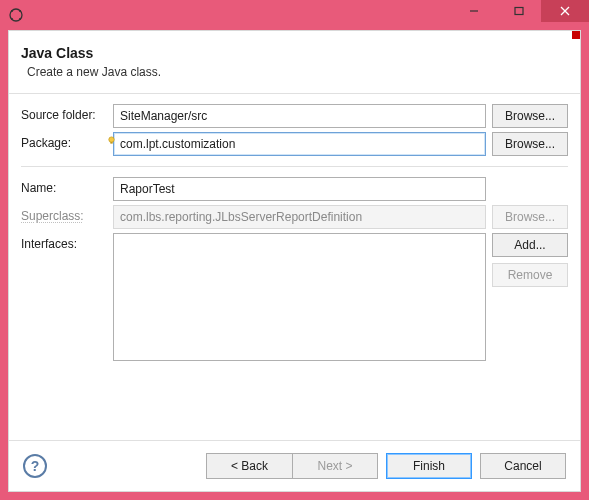 The width and height of the screenshot is (589, 500). What do you see at coordinates (64, 113) in the screenshot?
I see `label-source-folder: Source folder:` at bounding box center [64, 113].